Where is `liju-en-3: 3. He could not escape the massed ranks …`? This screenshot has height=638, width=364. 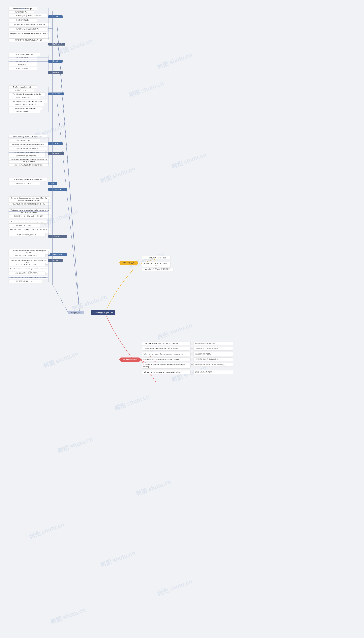 liju-en-3: 3. He could not escape the massed ranks … is located at coordinates (166, 354).